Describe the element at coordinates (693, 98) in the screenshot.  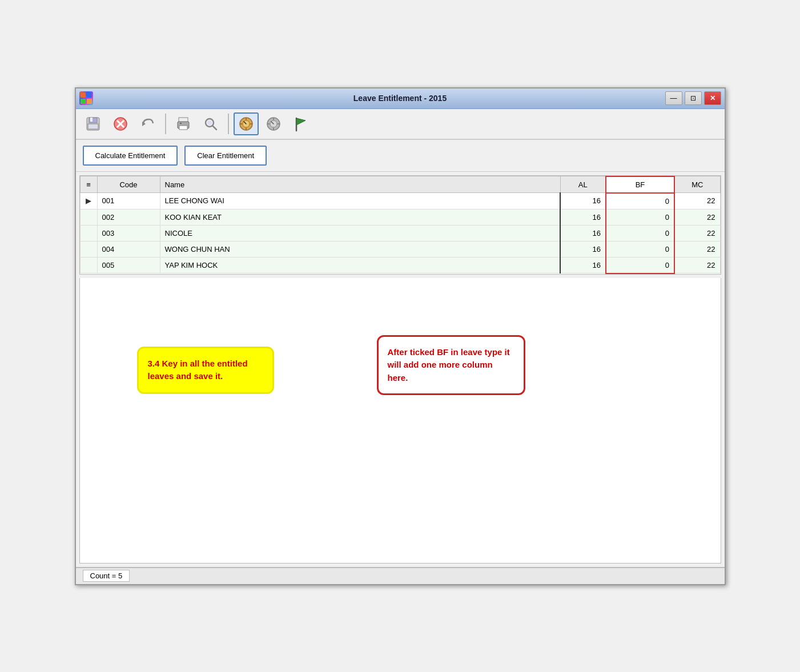
I see `maximize-button: ⊡` at that location.